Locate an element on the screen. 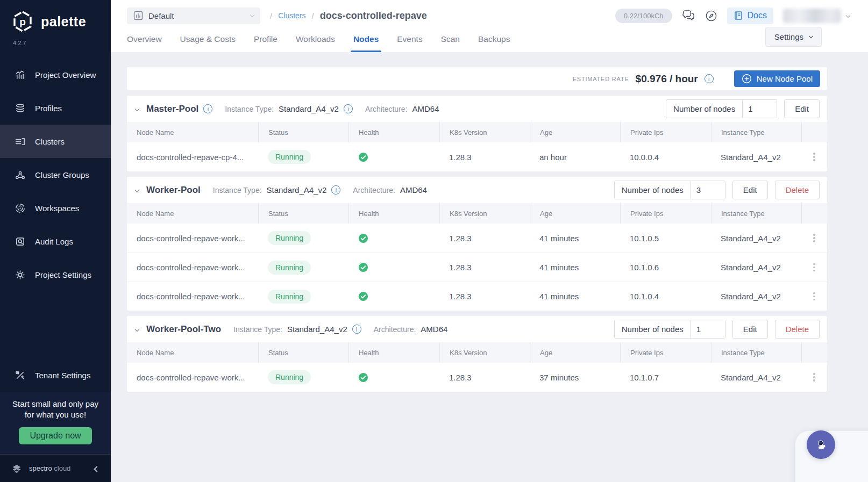 This screenshot has width=868, height=482. brand-logo: p palette is located at coordinates (55, 17).